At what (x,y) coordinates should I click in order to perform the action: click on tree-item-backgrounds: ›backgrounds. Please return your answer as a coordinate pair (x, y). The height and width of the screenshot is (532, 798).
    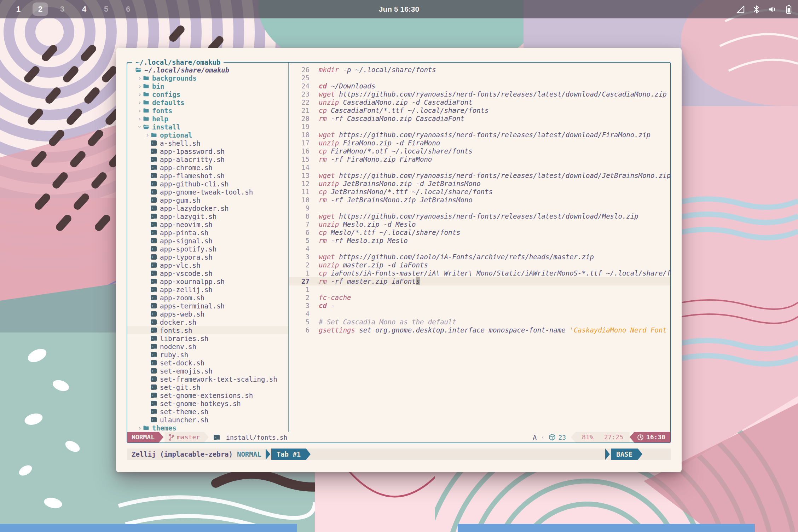
    Looking at the image, I should click on (208, 78).